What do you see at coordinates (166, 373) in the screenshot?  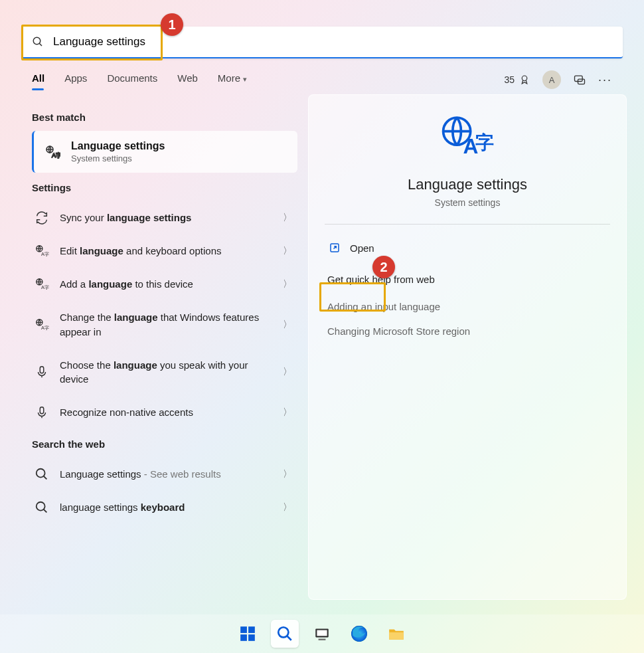 I see `settings-item-text: Choose the language you speak with your …` at bounding box center [166, 373].